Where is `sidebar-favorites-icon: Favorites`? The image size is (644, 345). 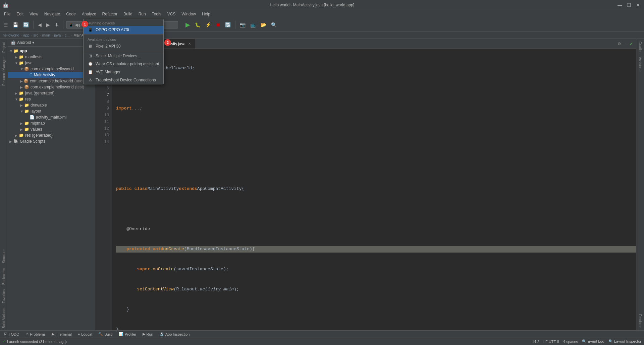
sidebar-favorites-icon: Favorites is located at coordinates (4, 296).